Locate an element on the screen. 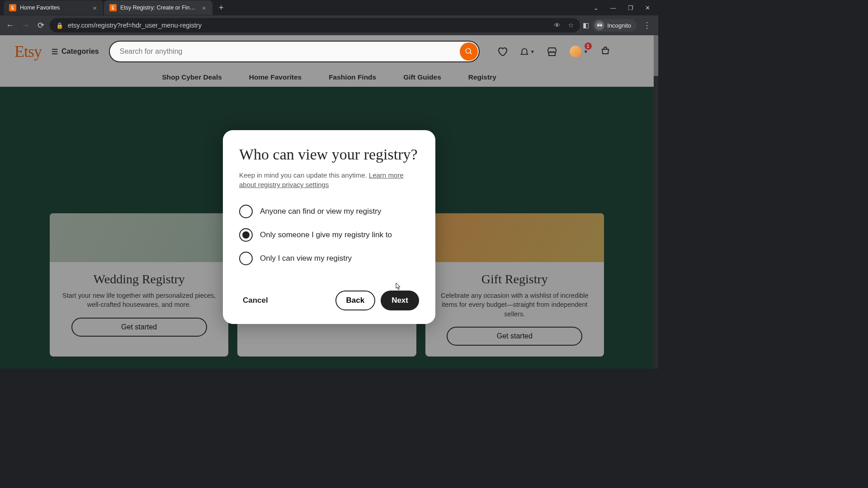 This screenshot has width=868, height=488. avatar-icon is located at coordinates (576, 52).